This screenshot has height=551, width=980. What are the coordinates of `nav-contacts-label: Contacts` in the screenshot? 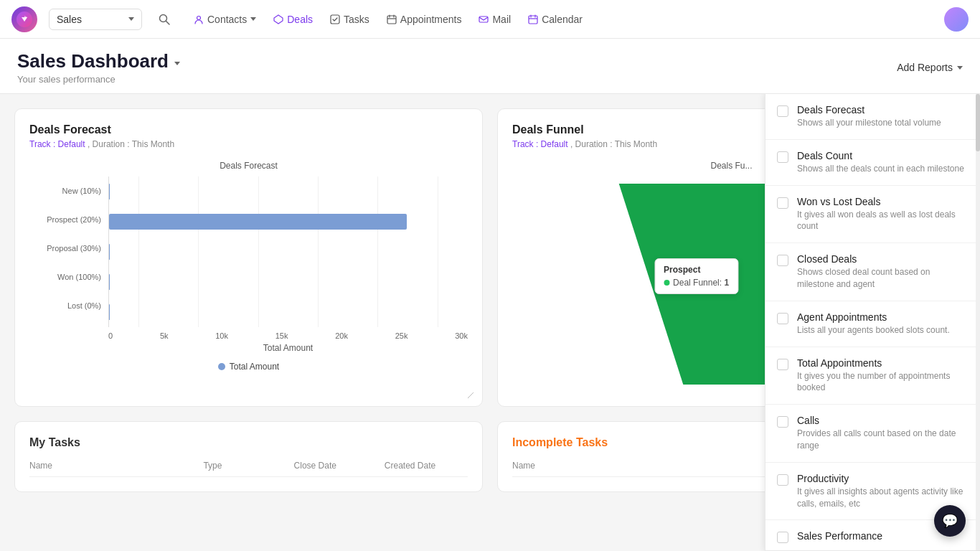 It's located at (227, 19).